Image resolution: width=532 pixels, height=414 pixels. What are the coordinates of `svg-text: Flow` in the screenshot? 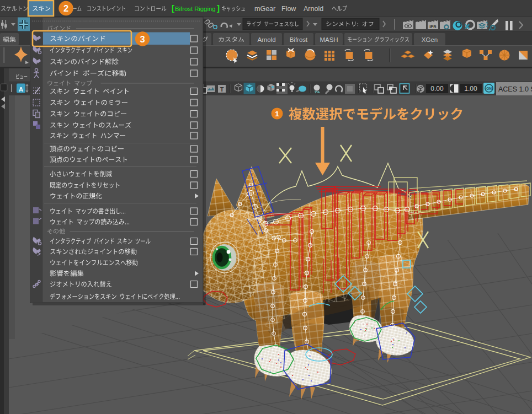 It's located at (289, 9).